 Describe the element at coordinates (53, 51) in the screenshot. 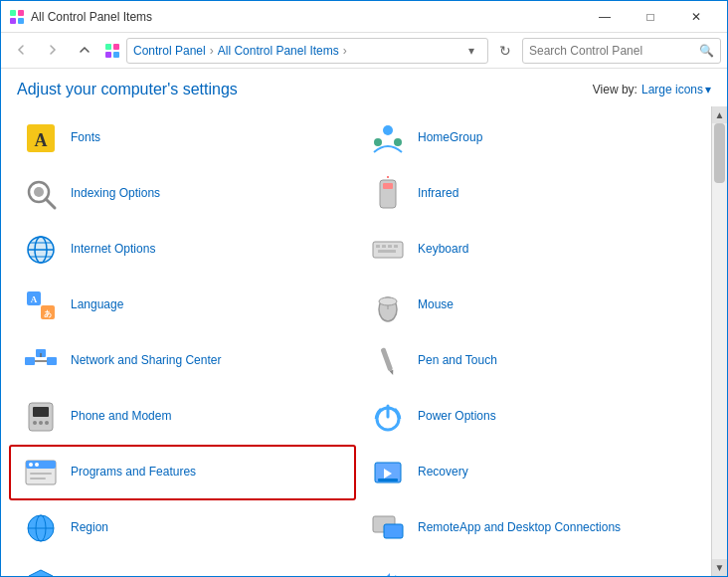

I see `forward-icon` at that location.